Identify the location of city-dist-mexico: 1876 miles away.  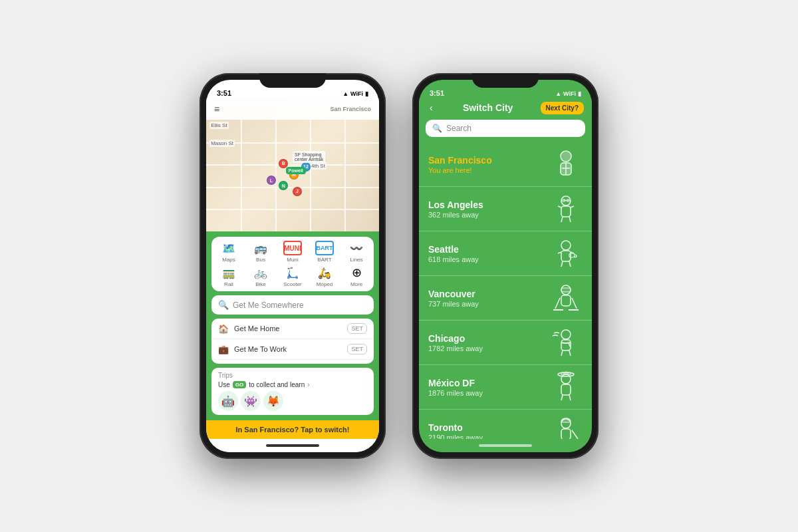
(489, 393).